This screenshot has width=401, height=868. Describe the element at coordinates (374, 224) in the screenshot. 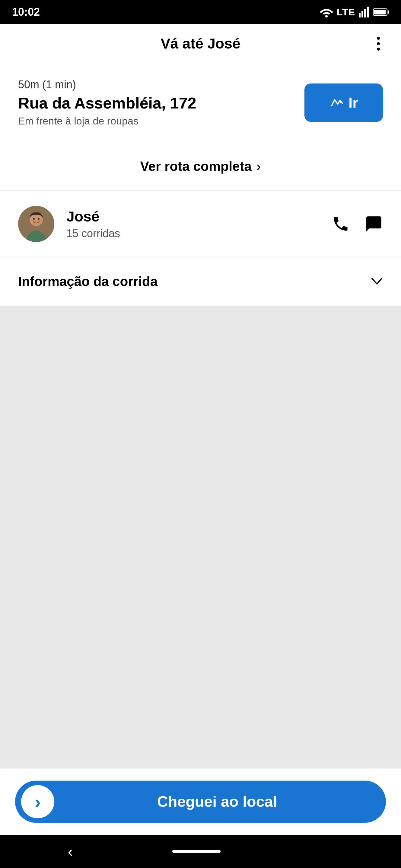

I see `message-icon` at that location.